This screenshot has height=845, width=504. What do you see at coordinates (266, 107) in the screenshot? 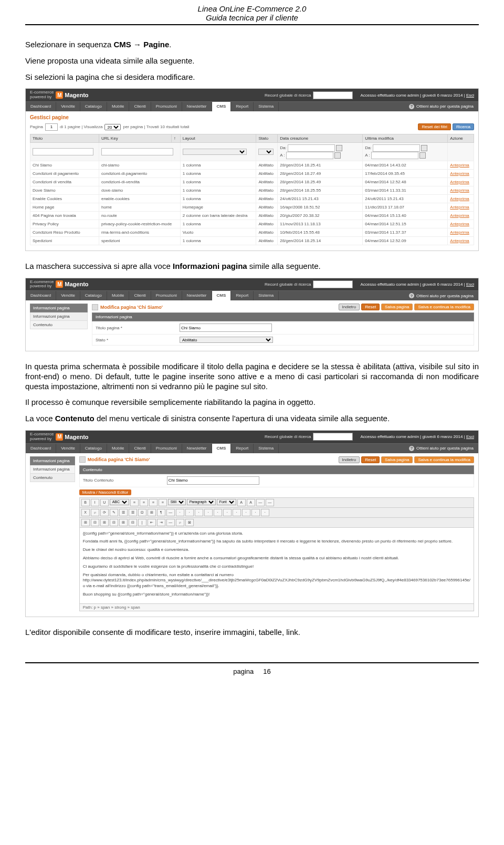
I see `menu-sistema: Sistema` at bounding box center [266, 107].